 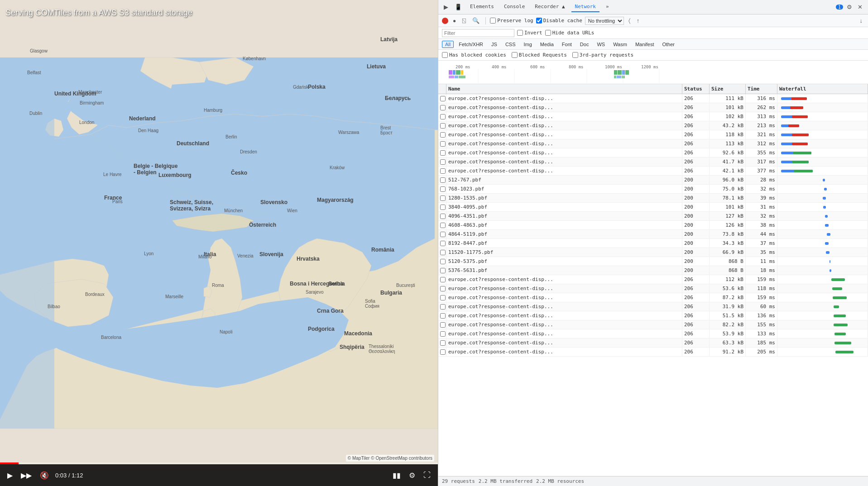 I want to click on th-checkbox, so click(x=442, y=89).